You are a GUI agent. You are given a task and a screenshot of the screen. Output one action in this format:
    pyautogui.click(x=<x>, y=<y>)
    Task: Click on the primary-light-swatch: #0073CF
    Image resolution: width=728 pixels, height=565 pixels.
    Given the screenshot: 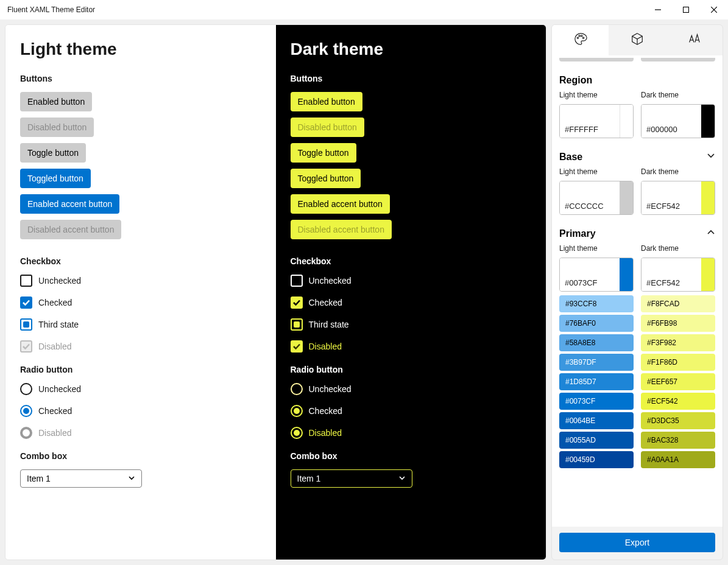 What is the action you would take?
    pyautogui.click(x=596, y=275)
    